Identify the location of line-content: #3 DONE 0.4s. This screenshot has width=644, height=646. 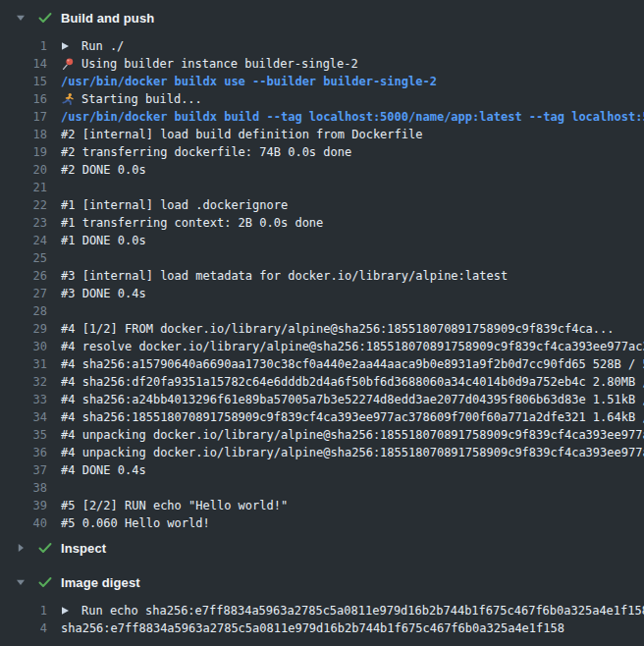
(352, 294).